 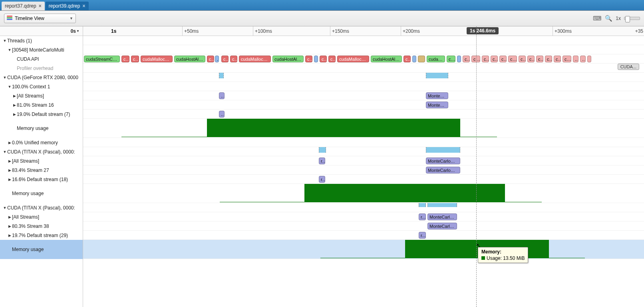 What do you see at coordinates (42, 235) in the screenshot?
I see `tree-row: 19.7% Default stream (29)` at bounding box center [42, 235].